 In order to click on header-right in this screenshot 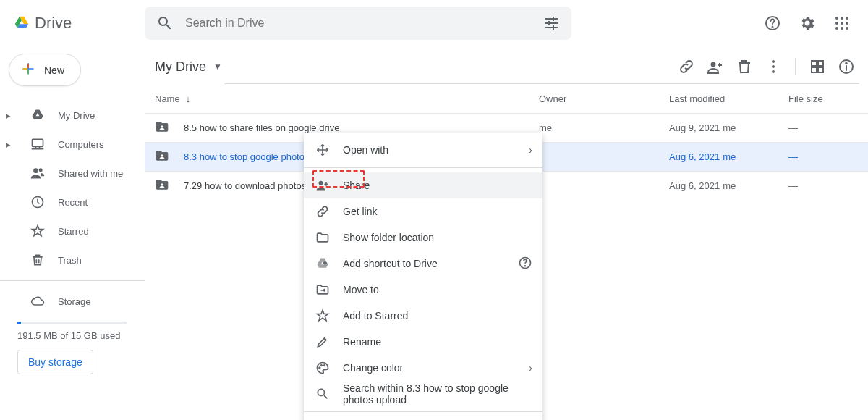, I will do `click(810, 23)`.